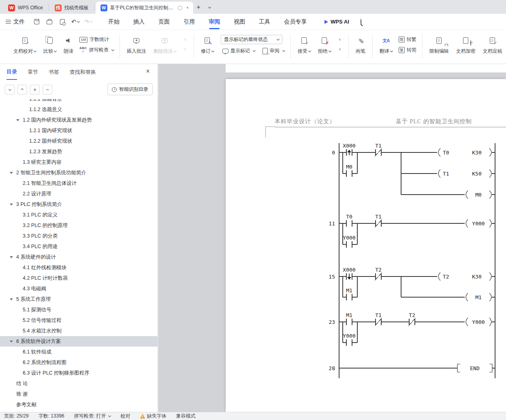 Image resolution: width=506 pixels, height=420 pixels. I want to click on search-button, so click(361, 22).